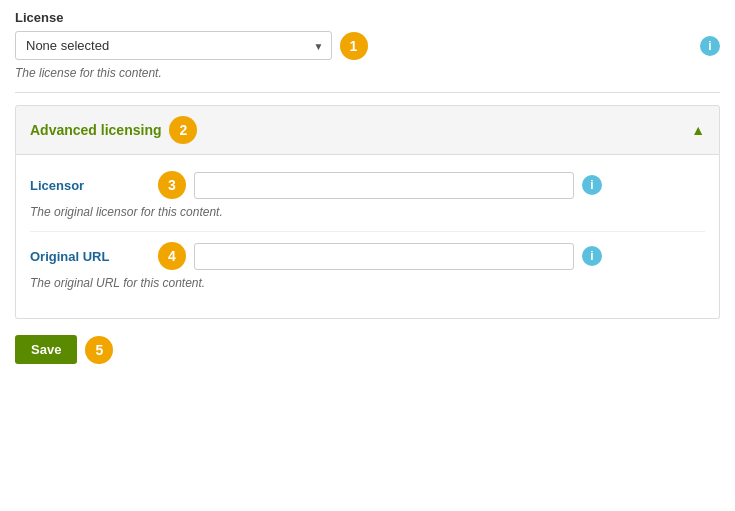 The height and width of the screenshot is (511, 735). Describe the element at coordinates (114, 130) in the screenshot. I see `advanced-title-area: Advanced licensing 2` at that location.